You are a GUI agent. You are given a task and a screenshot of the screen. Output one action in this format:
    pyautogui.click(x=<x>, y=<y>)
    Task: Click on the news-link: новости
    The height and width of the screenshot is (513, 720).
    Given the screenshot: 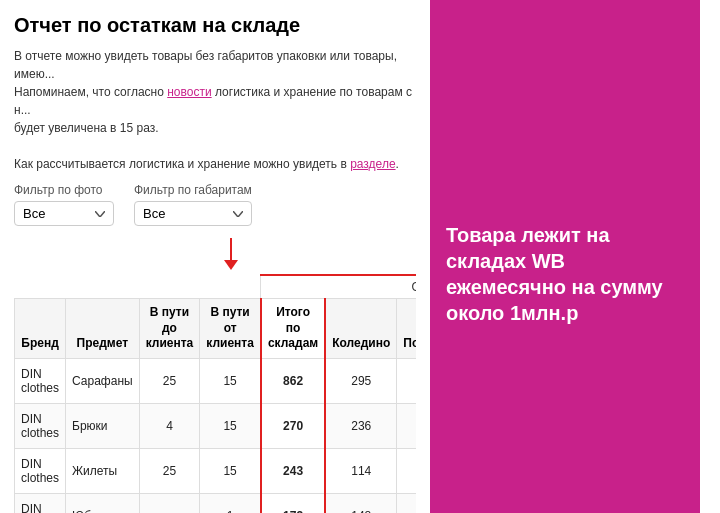 What is the action you would take?
    pyautogui.click(x=189, y=92)
    